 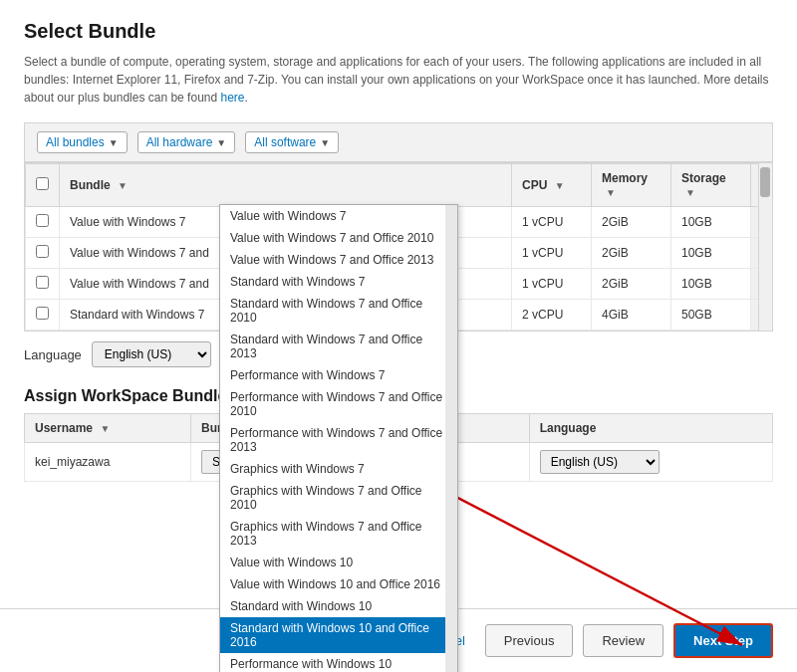 What do you see at coordinates (339, 238) in the screenshot?
I see `dropdown-item: Value with Windows 7 and Office 2010` at bounding box center [339, 238].